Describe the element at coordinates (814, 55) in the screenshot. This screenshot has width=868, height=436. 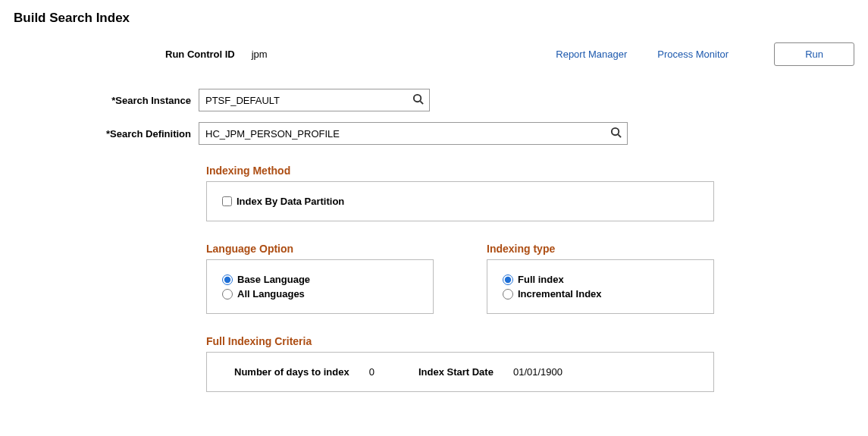
I see `run-button: Run` at that location.